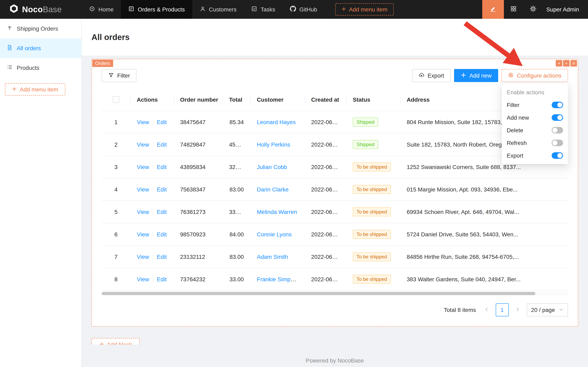 The image size is (588, 367). I want to click on export-toggle-switch, so click(557, 155).